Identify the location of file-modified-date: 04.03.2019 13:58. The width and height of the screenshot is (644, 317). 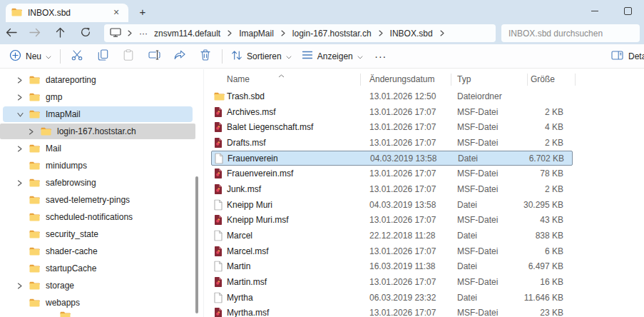
(402, 205).